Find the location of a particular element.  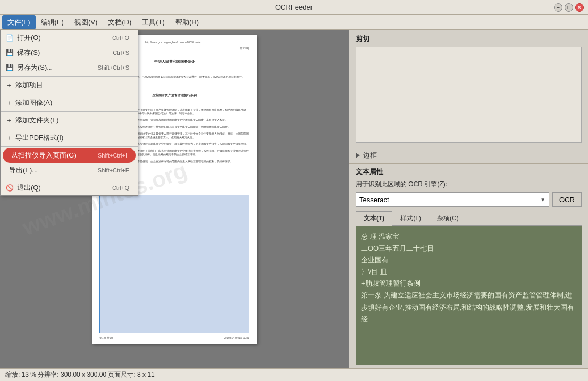

tab-style: 样式(L) is located at coordinates (410, 218).